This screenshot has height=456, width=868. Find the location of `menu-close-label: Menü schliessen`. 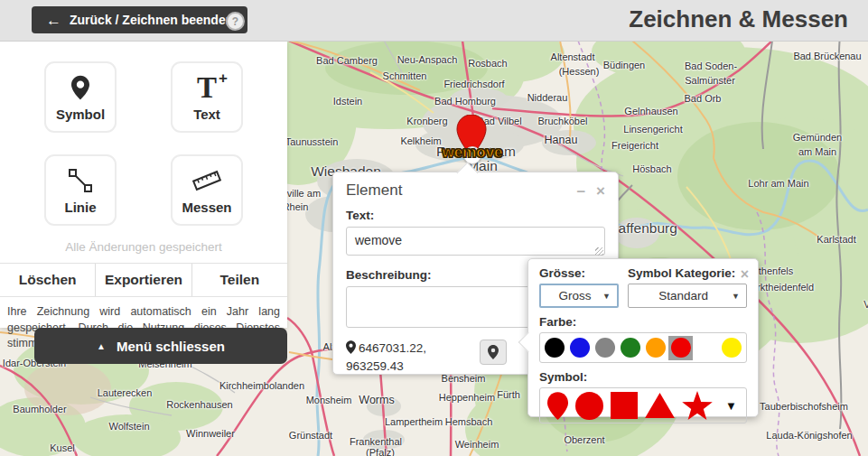

menu-close-label: Menü schliessen is located at coordinates (171, 347).